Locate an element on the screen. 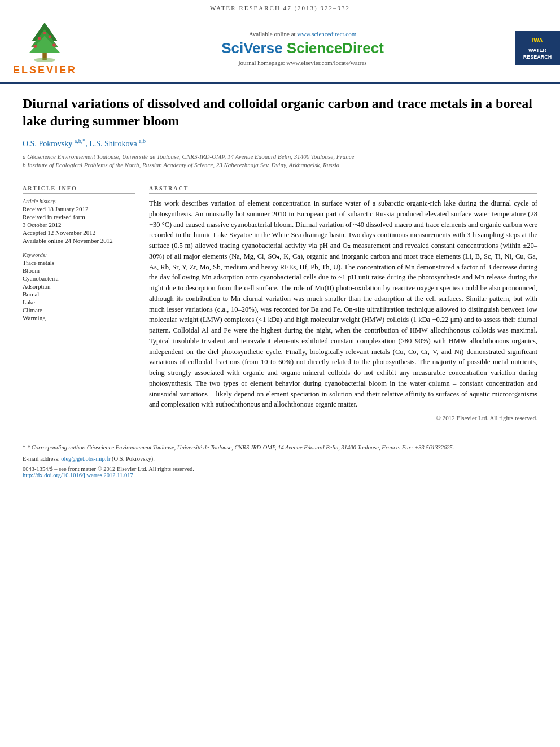 The image size is (560, 747). article-history: Article history: Received 18 January 201… is located at coordinates (79, 221).